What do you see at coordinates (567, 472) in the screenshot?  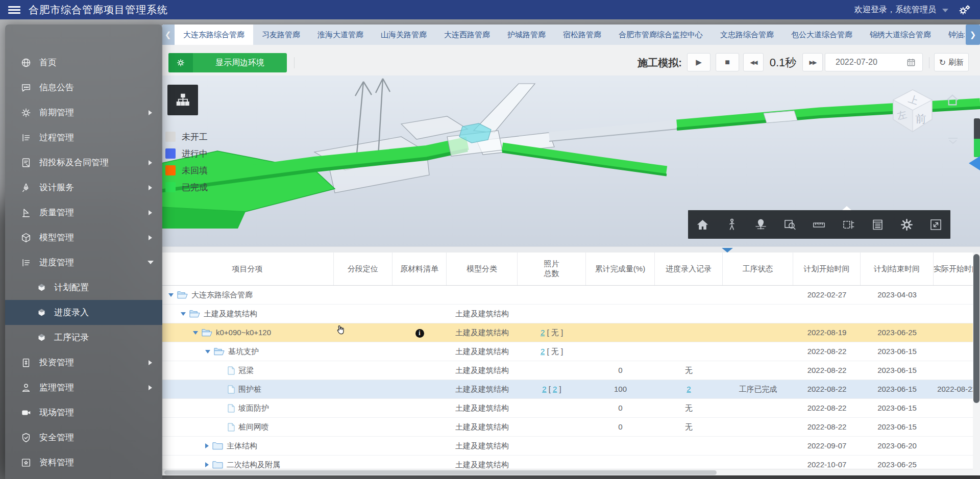 I see `table-horizontal-scrollbar` at bounding box center [567, 472].